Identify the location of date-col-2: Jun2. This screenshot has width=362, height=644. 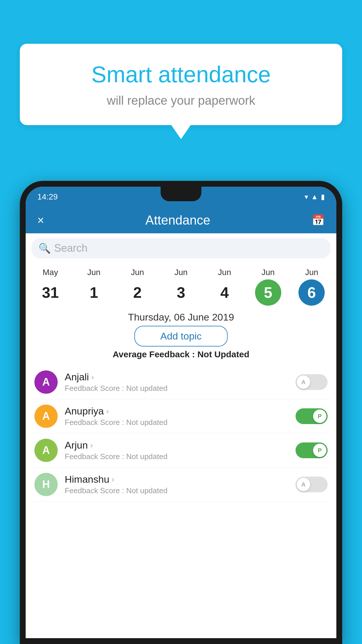
(138, 287).